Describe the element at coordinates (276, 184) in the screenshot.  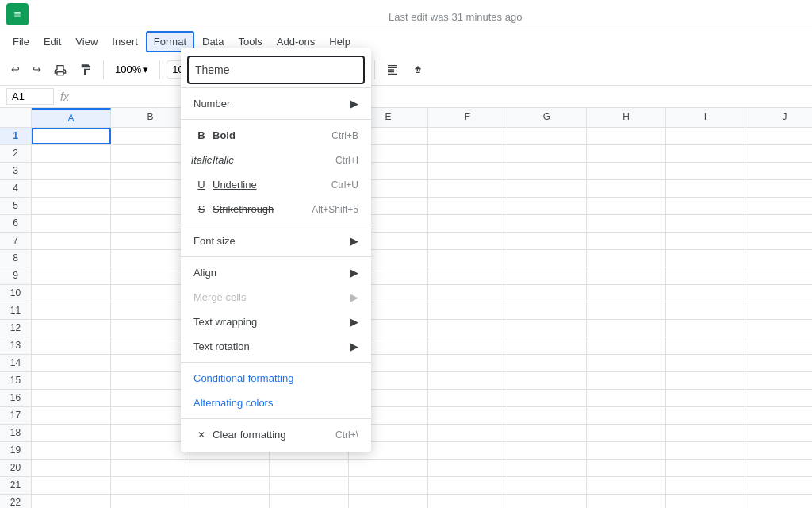
I see `format-menu-underline: U Underline Ctrl+U` at that location.